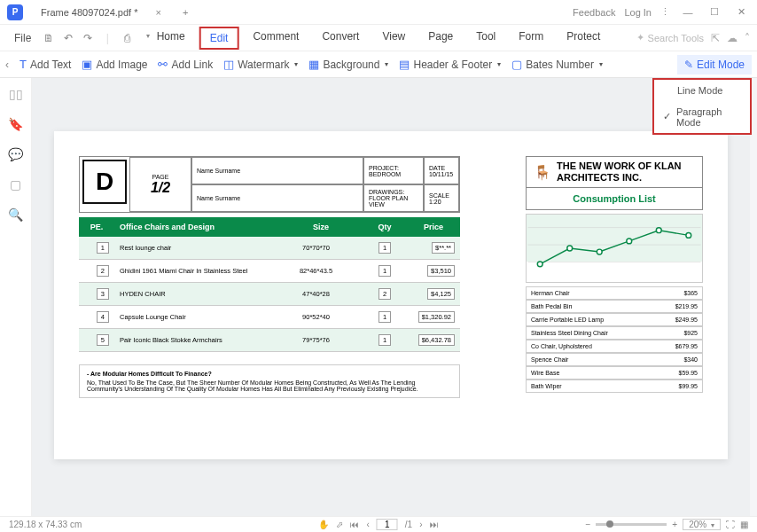  Describe the element at coordinates (614, 333) in the screenshot. I see `list-item: Stainless Steel Dining Chair$925` at that location.